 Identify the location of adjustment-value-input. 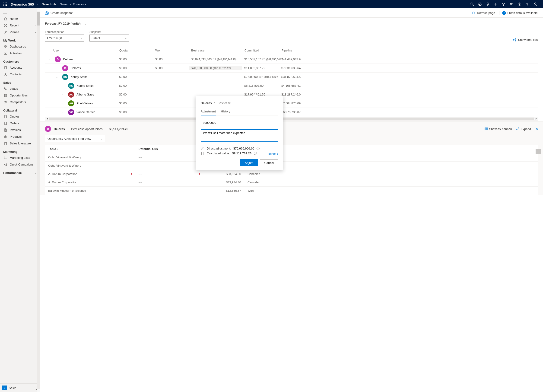
(239, 123).